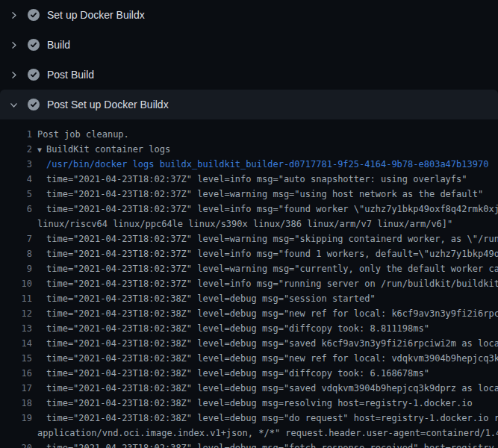 The height and width of the screenshot is (448, 498). What do you see at coordinates (16, 373) in the screenshot?
I see `log-line-number: 16` at bounding box center [16, 373].